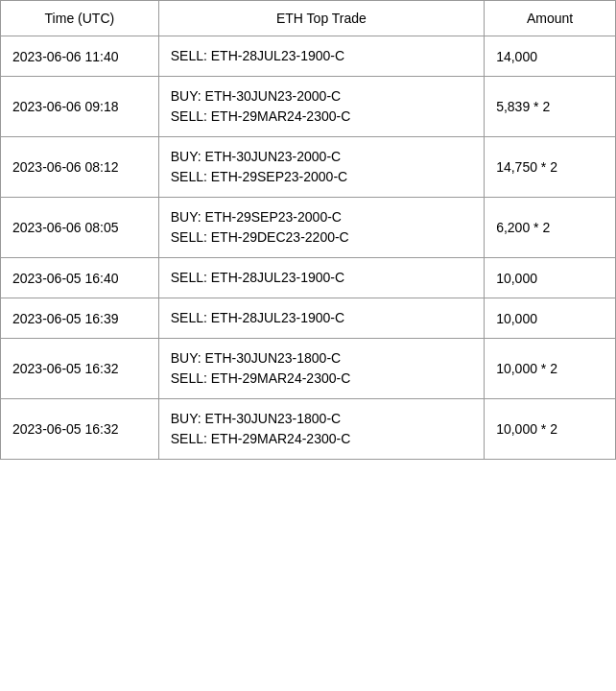 The image size is (616, 691). What do you see at coordinates (320, 19) in the screenshot?
I see `header-trade: ETH Top Trade` at bounding box center [320, 19].